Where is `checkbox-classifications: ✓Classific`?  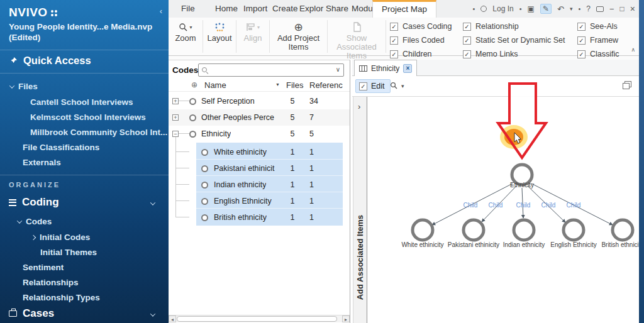 checkbox-classifications: ✓Classific is located at coordinates (599, 54).